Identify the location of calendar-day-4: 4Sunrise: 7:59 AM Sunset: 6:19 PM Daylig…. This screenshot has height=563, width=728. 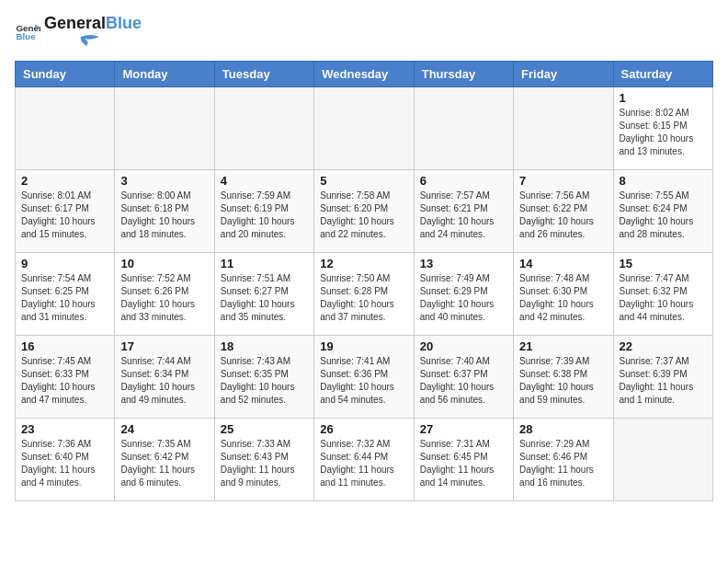
(264, 211).